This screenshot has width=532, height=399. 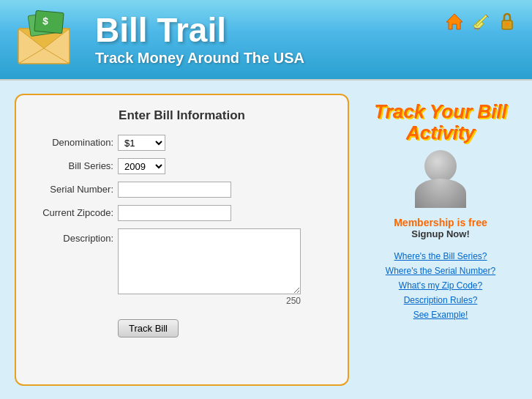 I want to click on denomination-row: Denomination: $1 $2 $5 $10 $20 $50 $100, so click(x=181, y=143).